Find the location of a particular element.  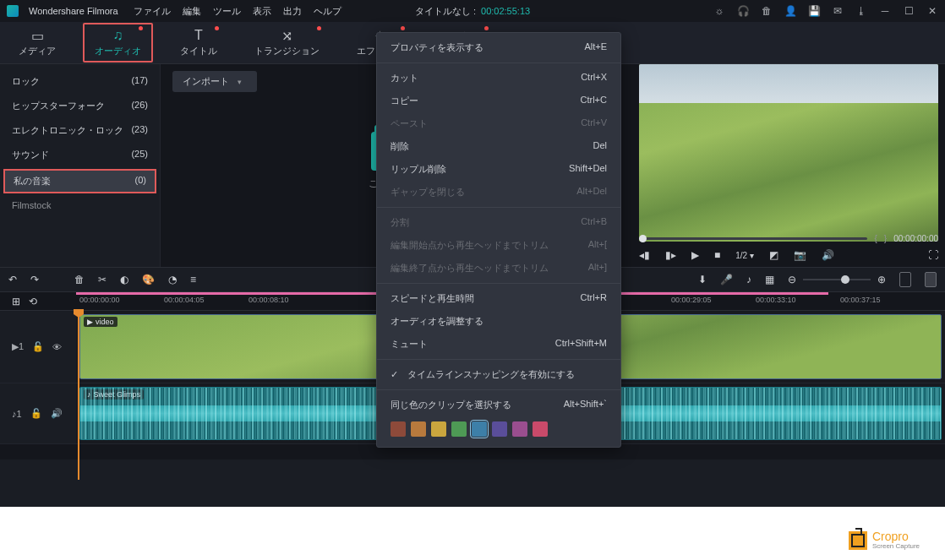

ctx-cut: カットCtrl+X is located at coordinates (499, 78).